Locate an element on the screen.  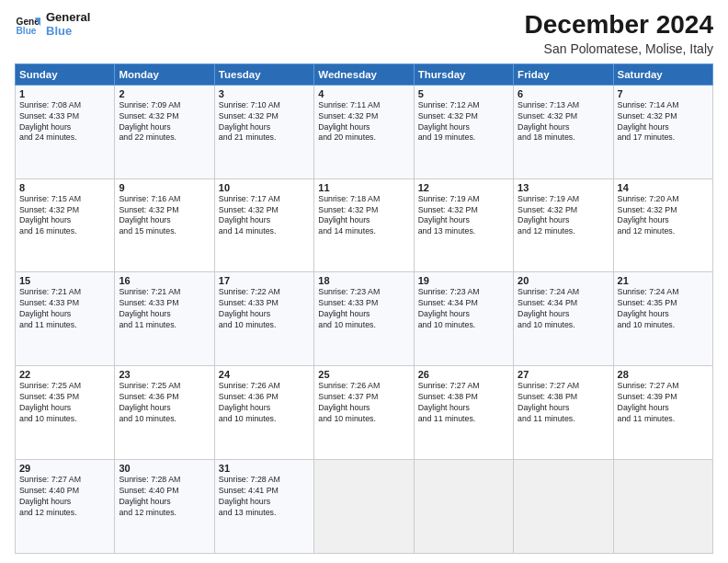
calendar-cell: 7Sunrise: 7:14 AMSunset: 4:32 PMDaylight… is located at coordinates (663, 132).